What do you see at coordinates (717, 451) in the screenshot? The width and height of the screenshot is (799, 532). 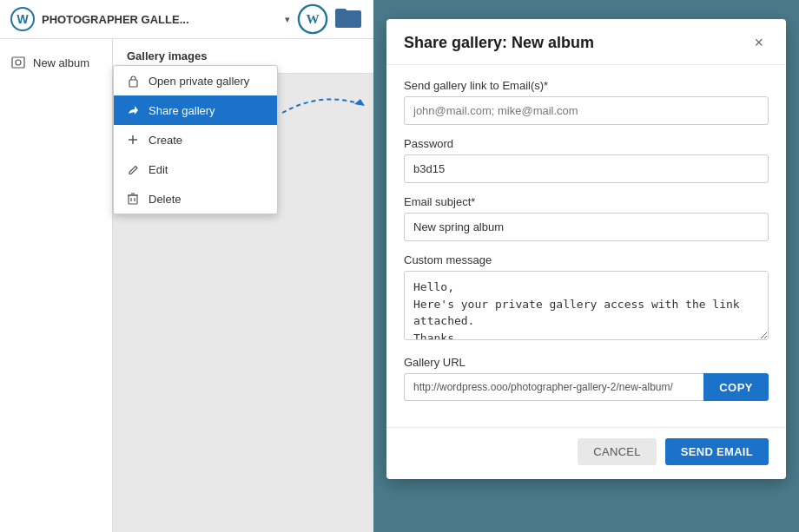 I see `send-email-button: SEND EMAIL` at bounding box center [717, 451].